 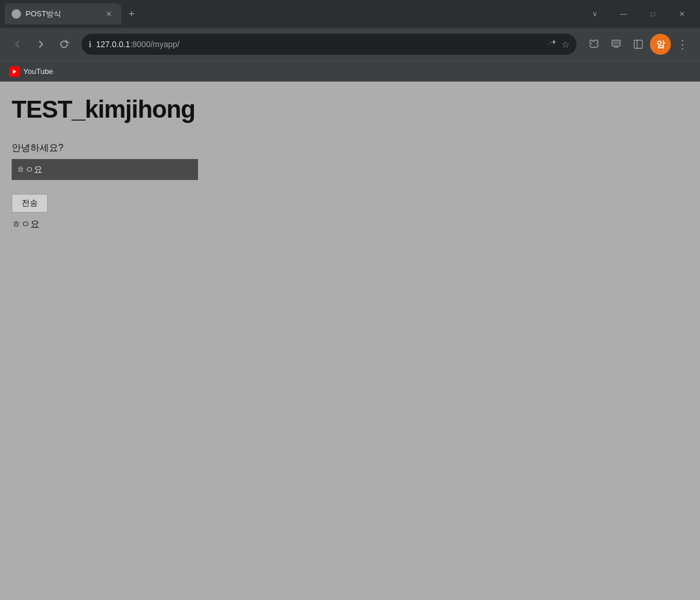 What do you see at coordinates (350, 71) in the screenshot?
I see `bookmarks-bar: YouTube` at bounding box center [350, 71].